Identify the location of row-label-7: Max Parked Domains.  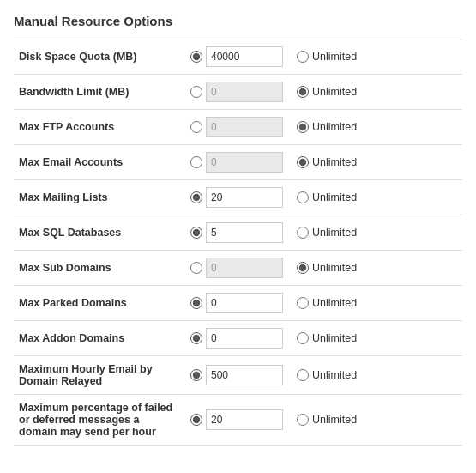
(99, 304).